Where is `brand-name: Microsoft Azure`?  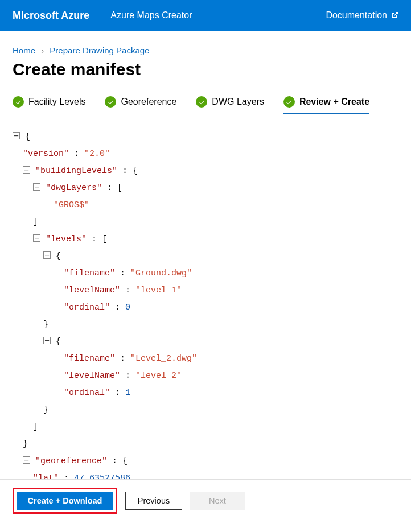
brand-name: Microsoft Azure is located at coordinates (51, 16).